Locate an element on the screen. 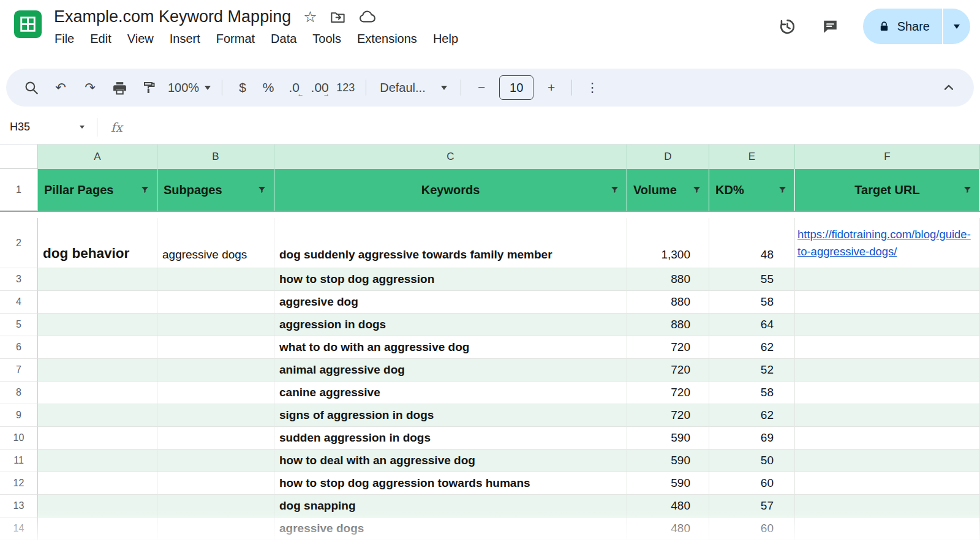 This screenshot has width=980, height=542. cell-A2: dog behavior is located at coordinates (98, 243).